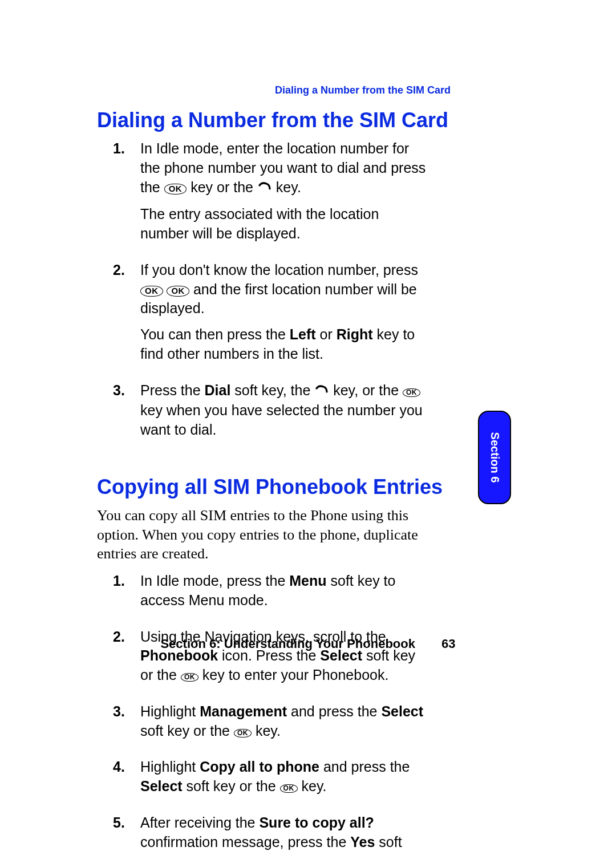 The height and width of the screenshot is (851, 616). What do you see at coordinates (495, 457) in the screenshot?
I see `section-tab-label: Section 6` at bounding box center [495, 457].